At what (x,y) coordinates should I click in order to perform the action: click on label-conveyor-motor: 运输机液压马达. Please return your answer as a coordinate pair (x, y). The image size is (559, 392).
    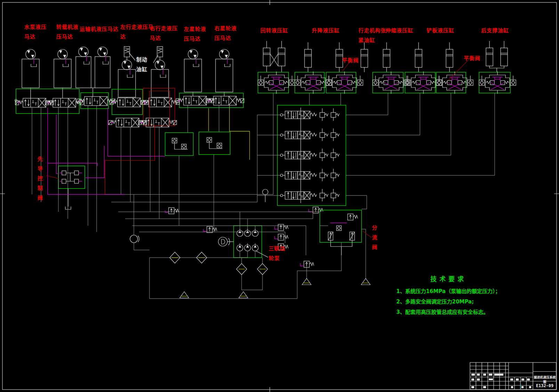
    Looking at the image, I should click on (99, 29).